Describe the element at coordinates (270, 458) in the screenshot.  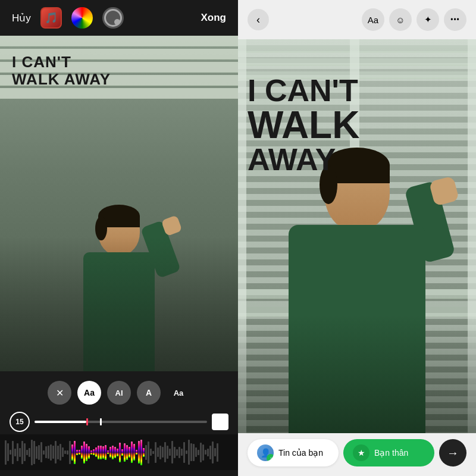
I see `music-badge-icon: ♪` at that location.